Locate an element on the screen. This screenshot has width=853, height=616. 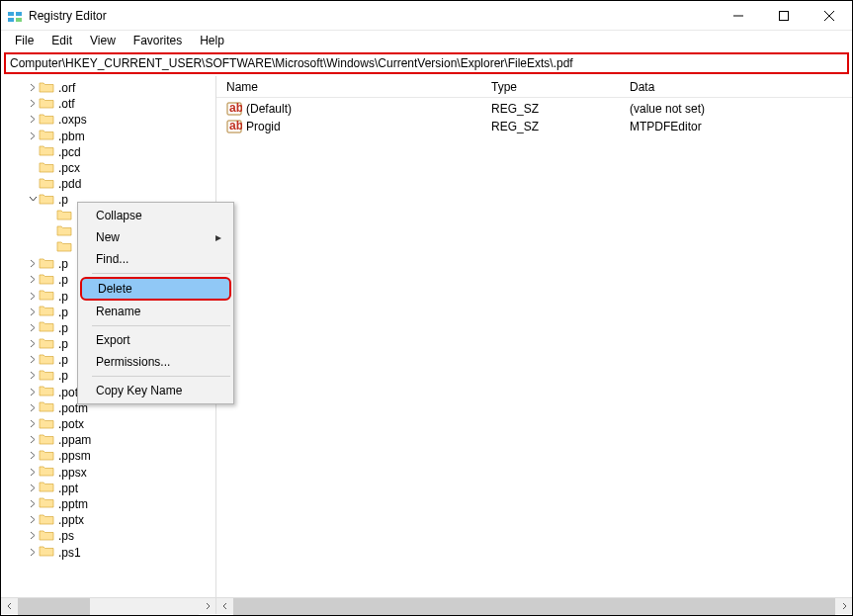
tree-item-label: .oxps is located at coordinates (73, 120).